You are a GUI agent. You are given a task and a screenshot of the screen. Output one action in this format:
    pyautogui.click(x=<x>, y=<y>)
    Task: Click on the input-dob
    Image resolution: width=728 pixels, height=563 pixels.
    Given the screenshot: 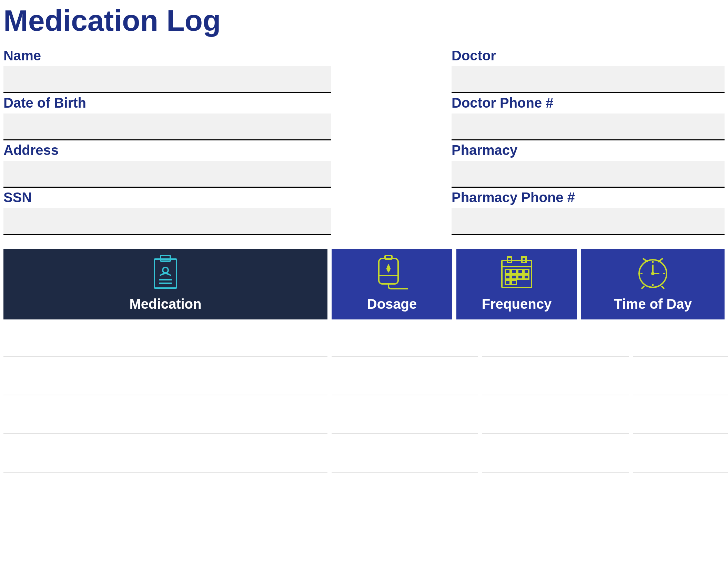 What is the action you would take?
    pyautogui.click(x=167, y=127)
    